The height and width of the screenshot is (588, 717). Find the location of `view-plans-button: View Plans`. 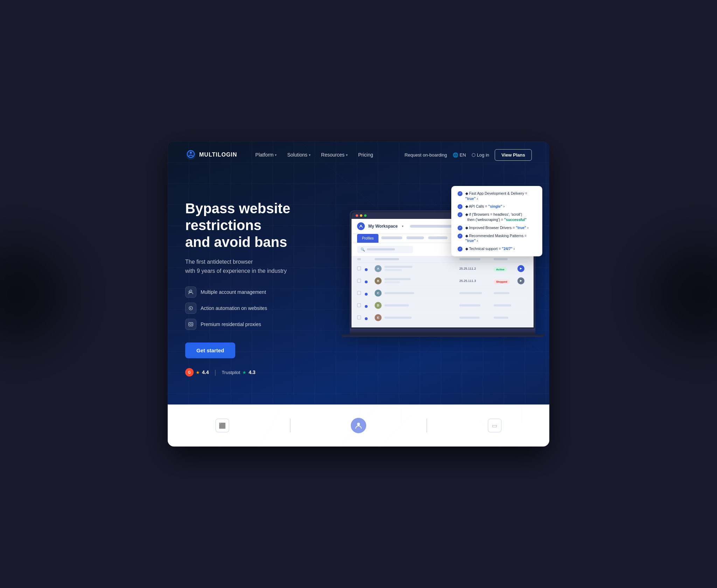

view-plans-button: View Plans is located at coordinates (513, 155).